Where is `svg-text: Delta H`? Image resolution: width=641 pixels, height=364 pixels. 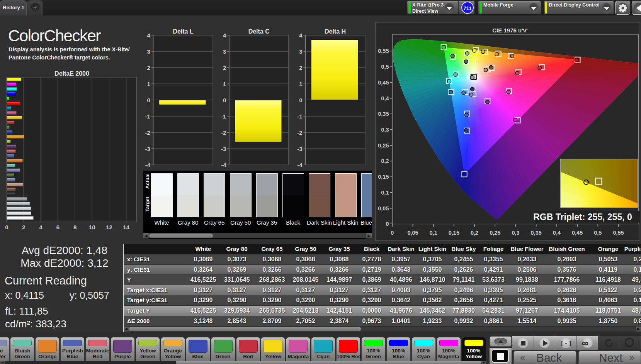 svg-text: Delta H is located at coordinates (335, 32).